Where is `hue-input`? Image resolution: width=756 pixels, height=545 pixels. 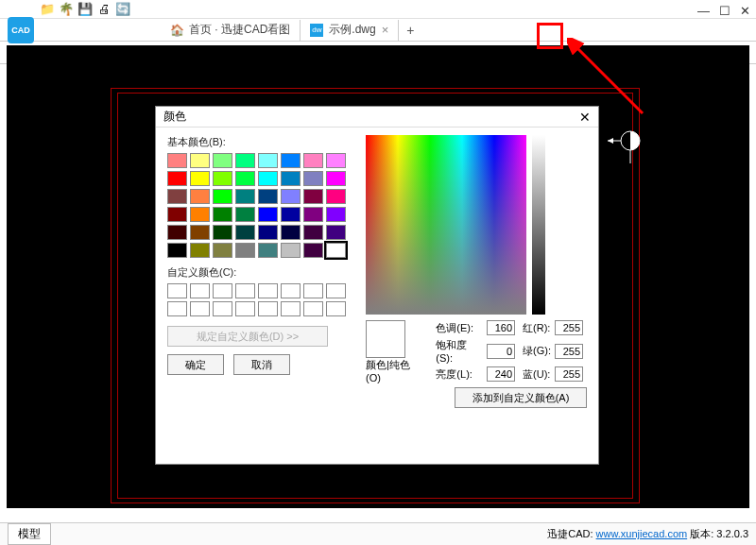 hue-input is located at coordinates (501, 328).